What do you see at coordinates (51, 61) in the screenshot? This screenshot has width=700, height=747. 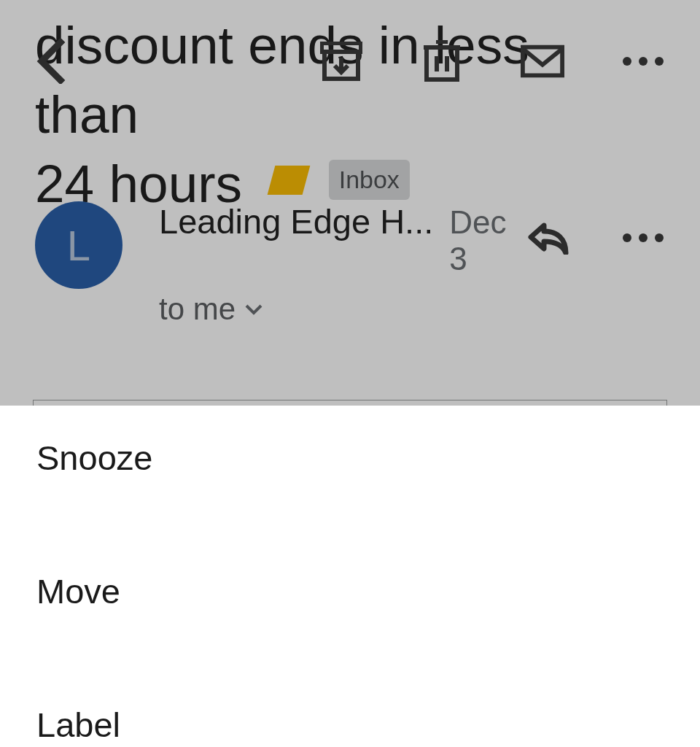 I see `back-button` at bounding box center [51, 61].